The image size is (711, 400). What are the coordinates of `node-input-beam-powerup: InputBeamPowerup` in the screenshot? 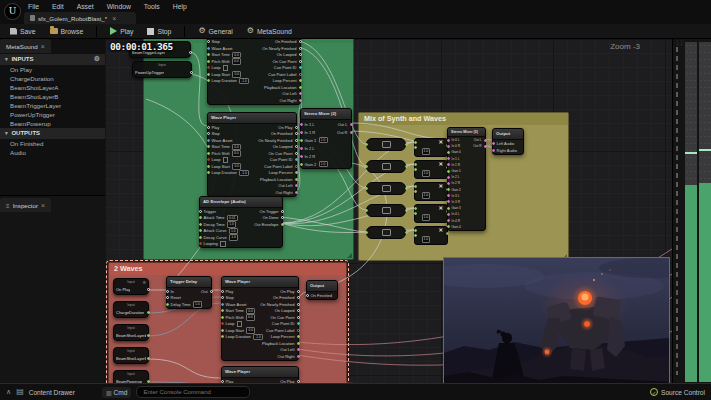 It's located at (131, 376).